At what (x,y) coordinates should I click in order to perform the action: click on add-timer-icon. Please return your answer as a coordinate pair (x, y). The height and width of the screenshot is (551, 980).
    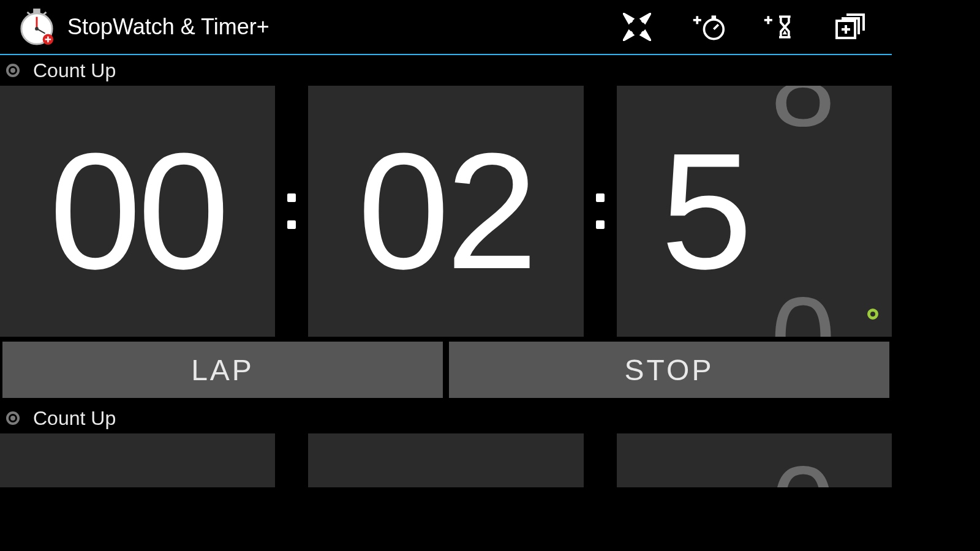
    Looking at the image, I should click on (779, 27).